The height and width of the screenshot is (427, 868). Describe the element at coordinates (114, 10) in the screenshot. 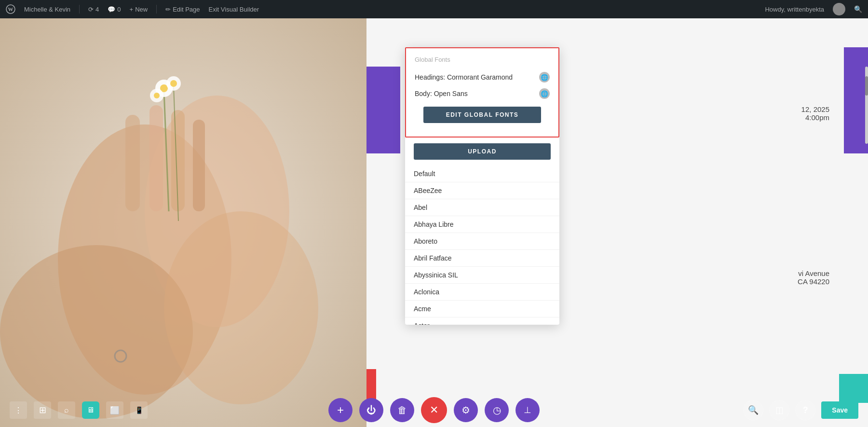

I see `comments-item: 💬 0` at that location.